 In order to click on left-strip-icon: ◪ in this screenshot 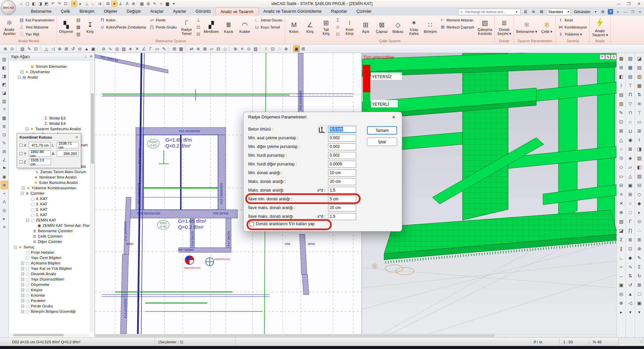, I will do `click(4, 93)`.